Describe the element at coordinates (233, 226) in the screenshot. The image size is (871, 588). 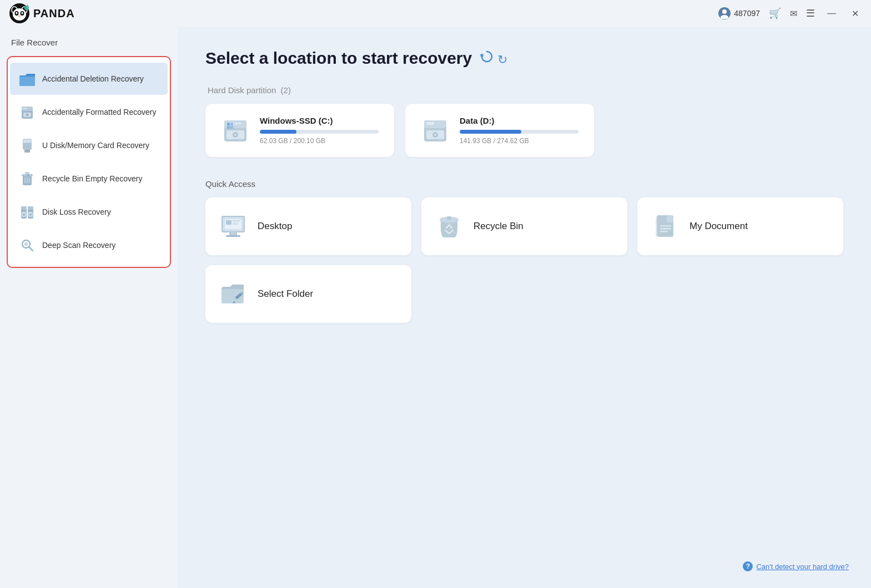
I see `desktop-icon` at that location.